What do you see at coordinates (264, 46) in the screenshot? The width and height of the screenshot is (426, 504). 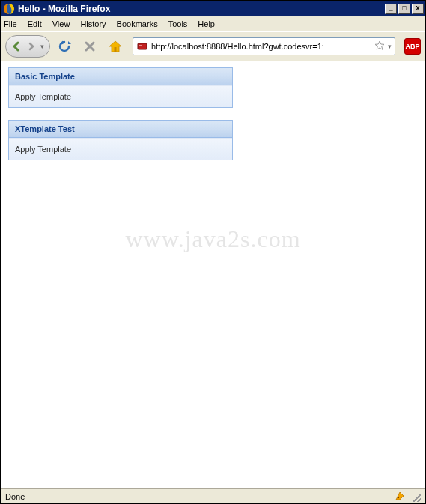 I see `url-bar: http://localhost:8888/Hello.html?gwt.cod…` at bounding box center [264, 46].